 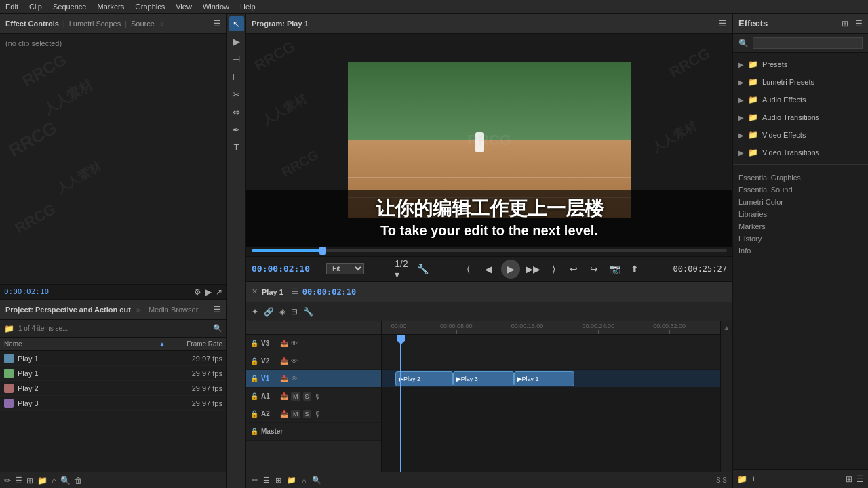 I want to click on tab-effect-controls: Effect Controls, so click(x=33, y=24).